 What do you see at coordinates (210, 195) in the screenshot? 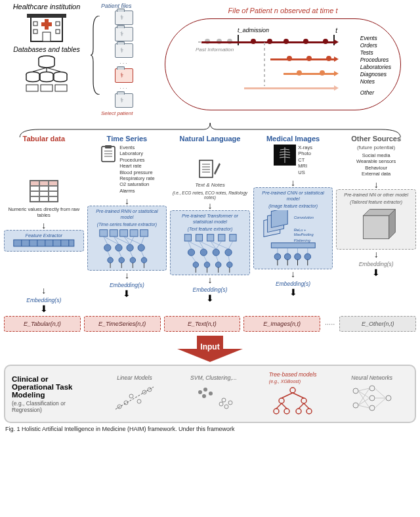
I see `nlp-caption-sub: (i.e., ECG notes, ECO notes, Radiology n…` at bounding box center [210, 195].